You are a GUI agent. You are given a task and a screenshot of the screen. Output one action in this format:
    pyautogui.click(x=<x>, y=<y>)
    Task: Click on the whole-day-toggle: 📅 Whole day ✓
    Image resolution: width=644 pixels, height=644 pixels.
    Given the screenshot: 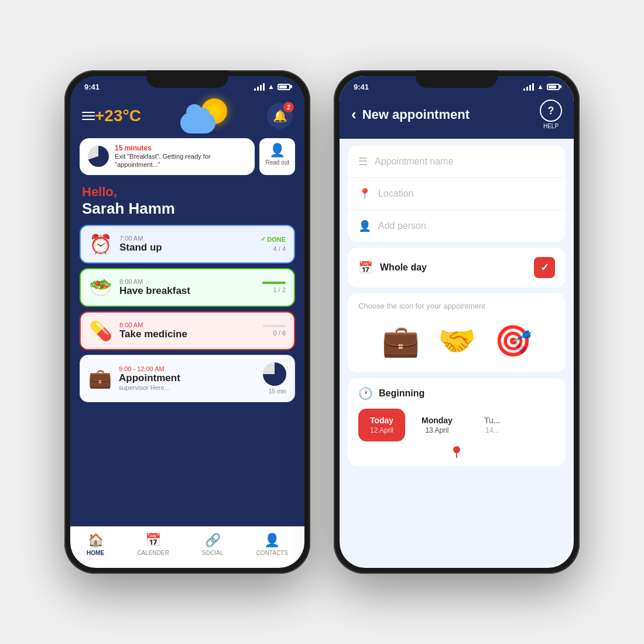 What is the action you would take?
    pyautogui.click(x=457, y=268)
    